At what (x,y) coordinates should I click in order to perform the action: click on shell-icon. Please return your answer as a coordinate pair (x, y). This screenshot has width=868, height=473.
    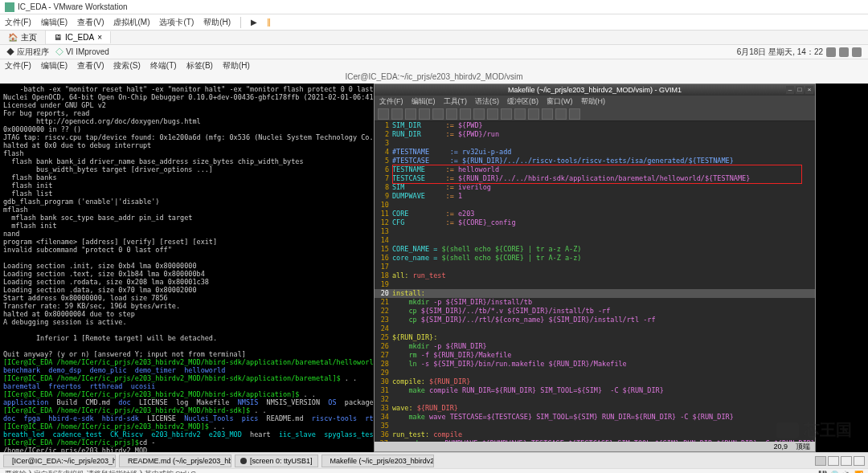
    Looking at the image, I should click on (561, 114).